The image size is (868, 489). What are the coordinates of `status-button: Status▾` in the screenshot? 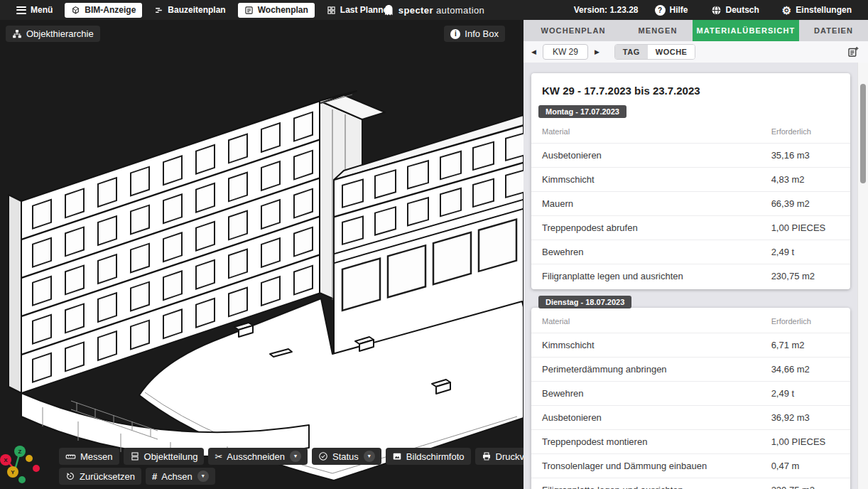 It's located at (347, 456).